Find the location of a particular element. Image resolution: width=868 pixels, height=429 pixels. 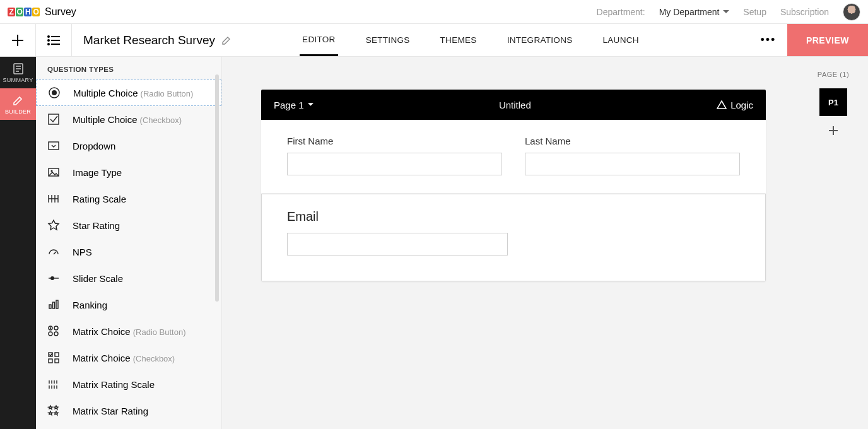

logic-button: Logic is located at coordinates (735, 105).